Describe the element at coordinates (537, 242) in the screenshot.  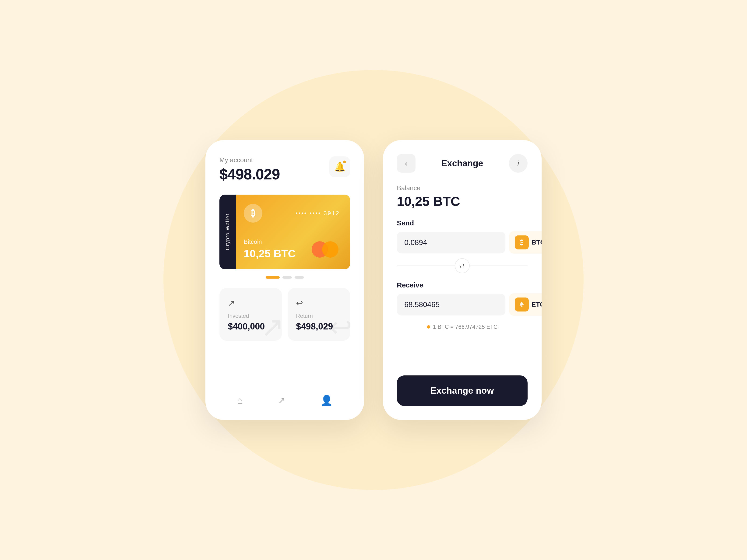
I see `send-coin-label: BTC` at that location.